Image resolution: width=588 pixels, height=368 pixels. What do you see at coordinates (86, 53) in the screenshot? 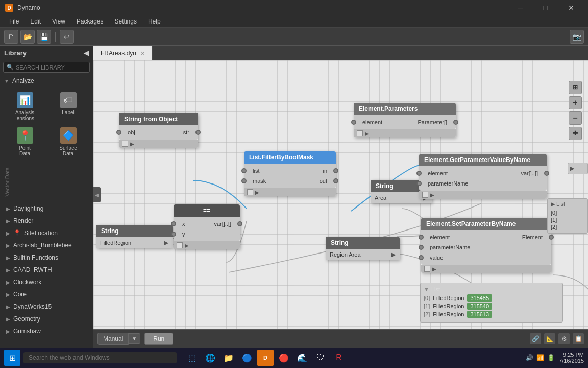
I see `sidebar-collapse: ◀` at bounding box center [86, 53].